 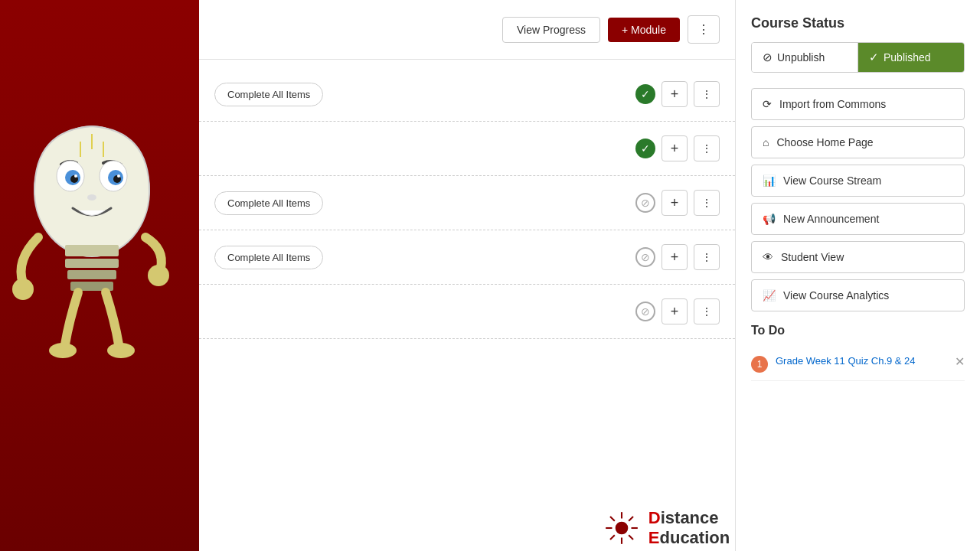 I want to click on branding-e: E, so click(x=654, y=537).